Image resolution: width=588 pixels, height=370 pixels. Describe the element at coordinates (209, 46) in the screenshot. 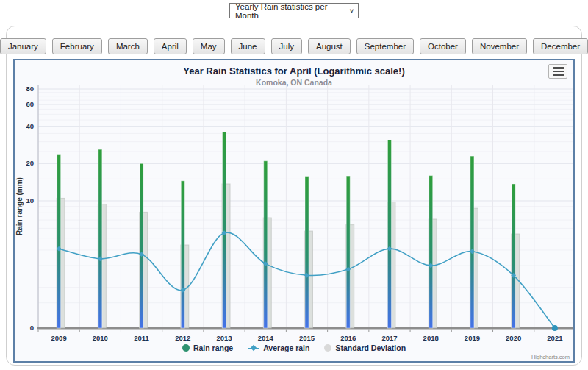

I see `month-button-may: May` at that location.